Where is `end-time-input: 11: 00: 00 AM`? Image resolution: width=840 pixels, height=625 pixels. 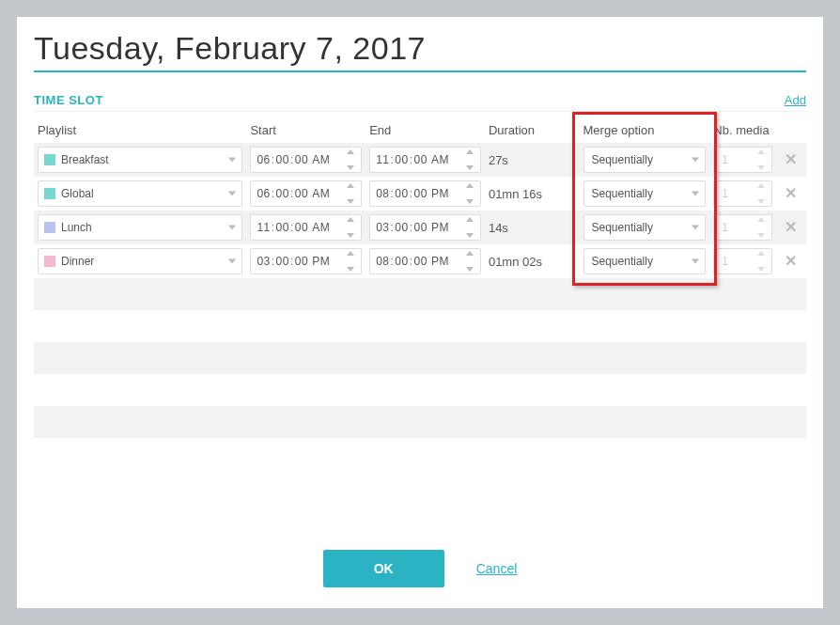
end-time-input: 11: 00: 00 AM is located at coordinates (425, 160).